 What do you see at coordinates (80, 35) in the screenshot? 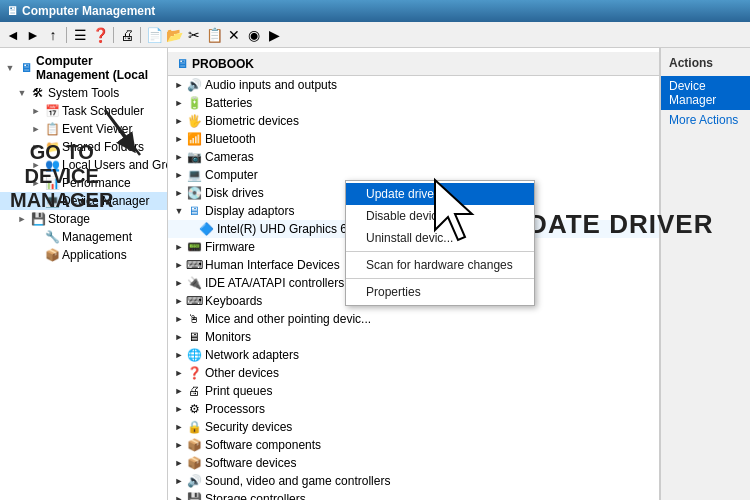
I see `view-icon: ☰` at bounding box center [80, 35].